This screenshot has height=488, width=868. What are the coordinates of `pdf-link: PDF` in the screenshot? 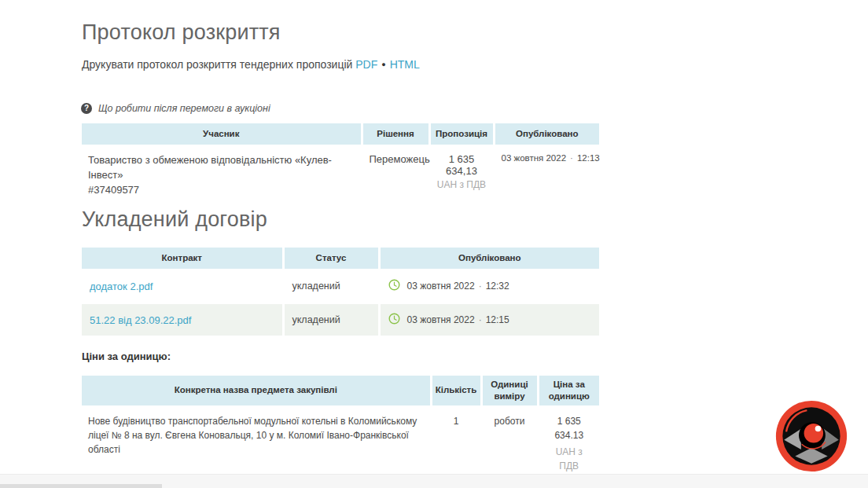 It's located at (366, 64).